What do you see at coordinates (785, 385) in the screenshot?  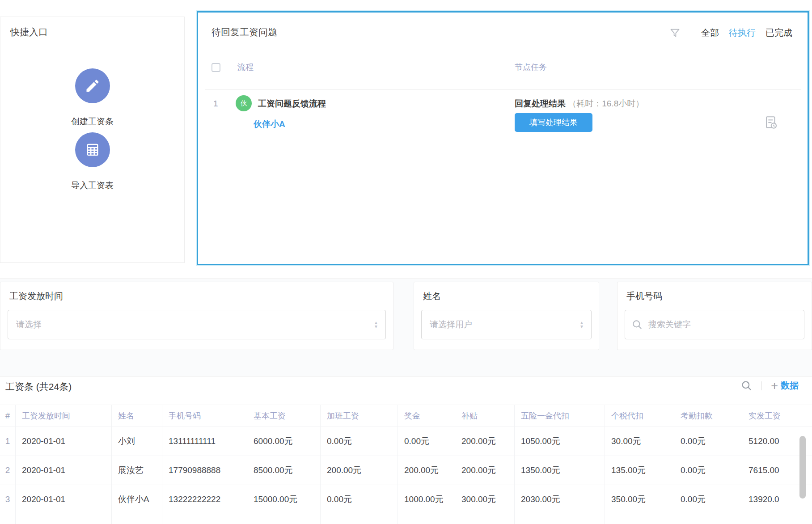 I see `add-data-button: + 数据` at bounding box center [785, 385].